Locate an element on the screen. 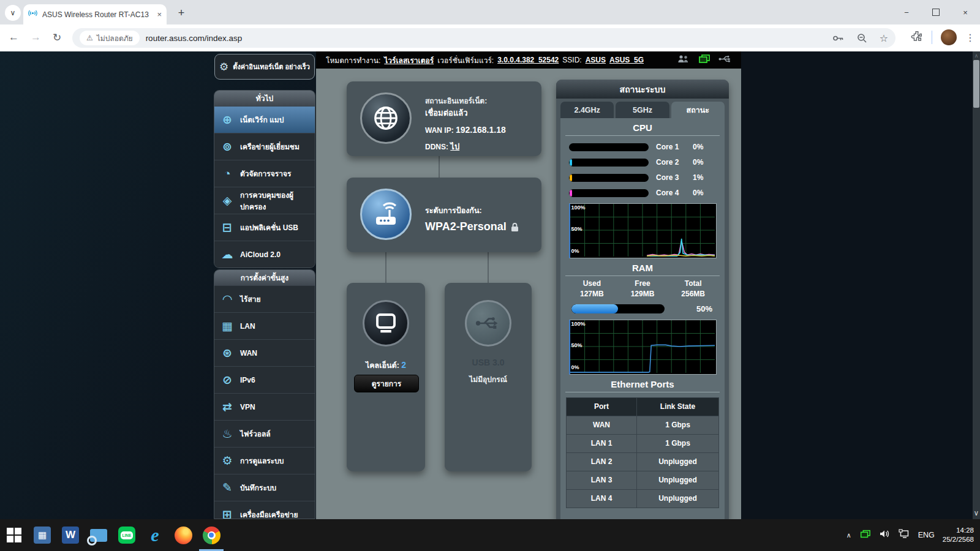 The width and height of the screenshot is (980, 551). cpu-core-bar is located at coordinates (609, 147).